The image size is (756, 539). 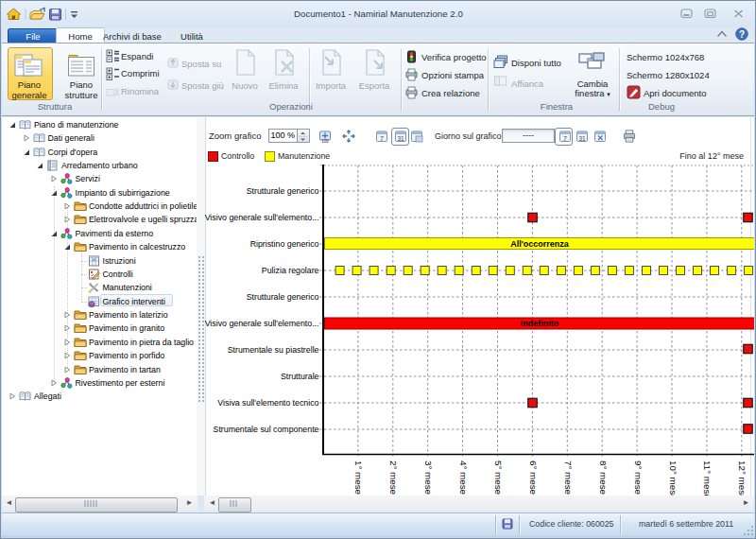 I want to click on svg-text: 11° mese, so click(x=707, y=478).